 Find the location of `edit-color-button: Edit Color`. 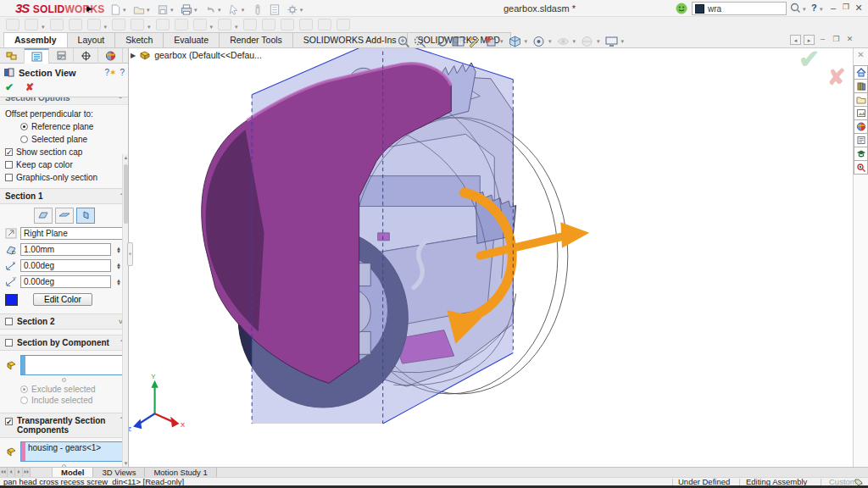

edit-color-button: Edit Color is located at coordinates (63, 300).